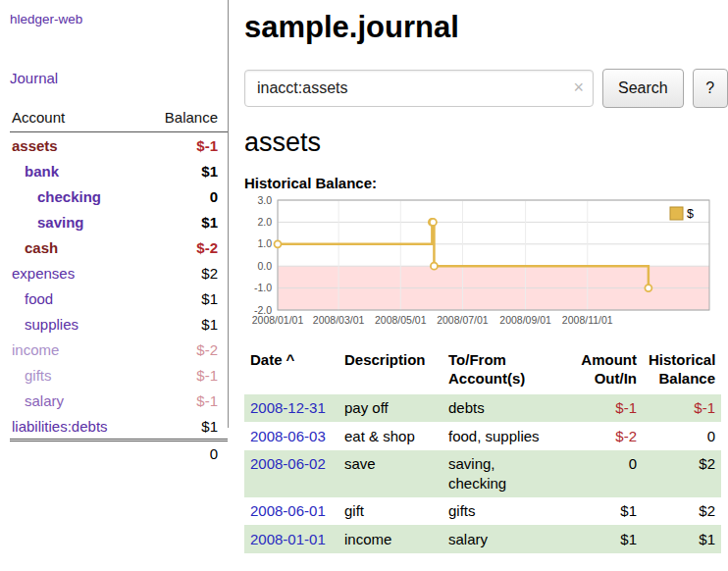  I want to click on account-link: income, so click(35, 349).